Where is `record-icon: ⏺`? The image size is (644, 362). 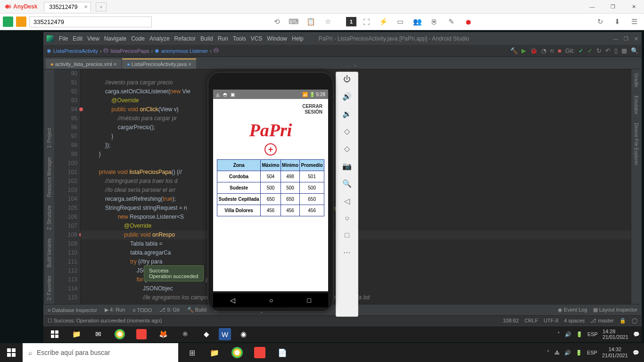
record-icon: ⏺ is located at coordinates (468, 22).